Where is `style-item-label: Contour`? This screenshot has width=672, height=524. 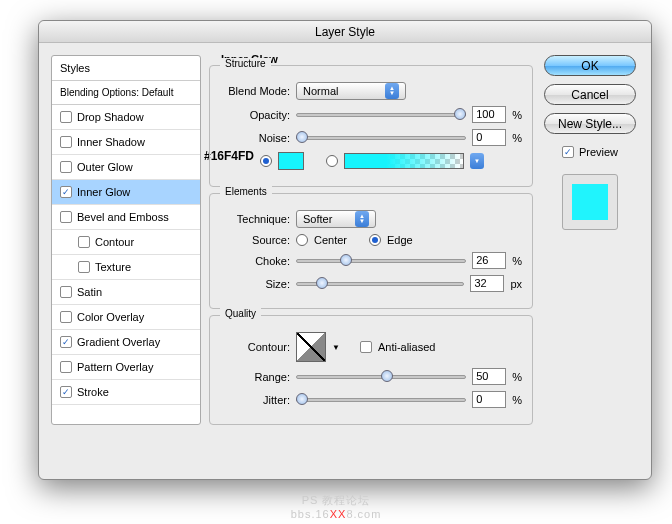
style-item-label: Contour is located at coordinates (114, 242).